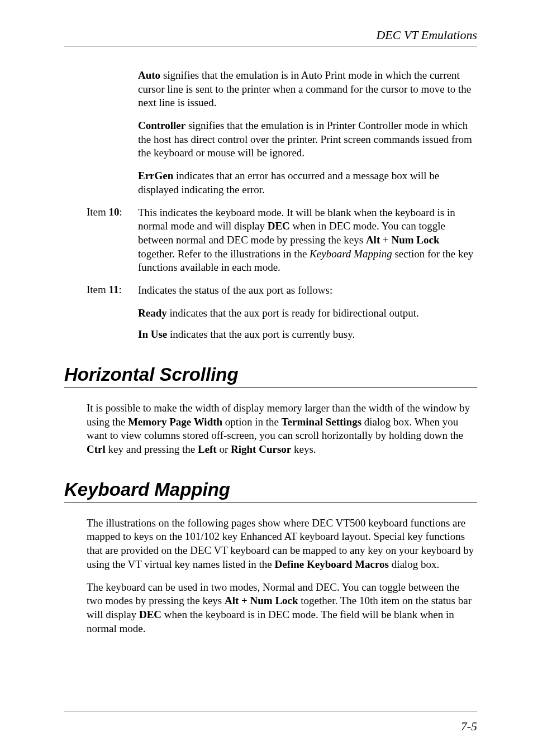  I want to click on s1-b2: Terminal Settings, so click(322, 422).